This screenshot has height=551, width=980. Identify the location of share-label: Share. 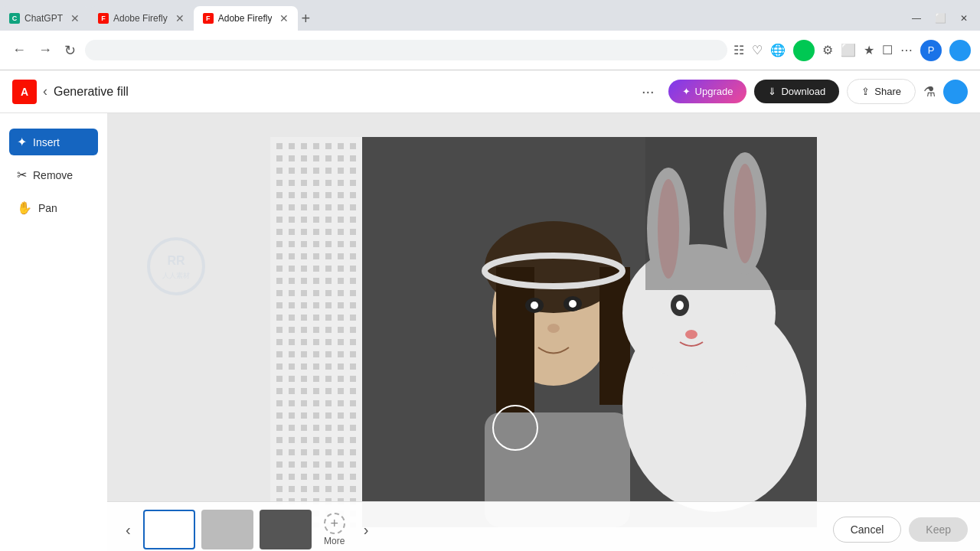
(888, 92).